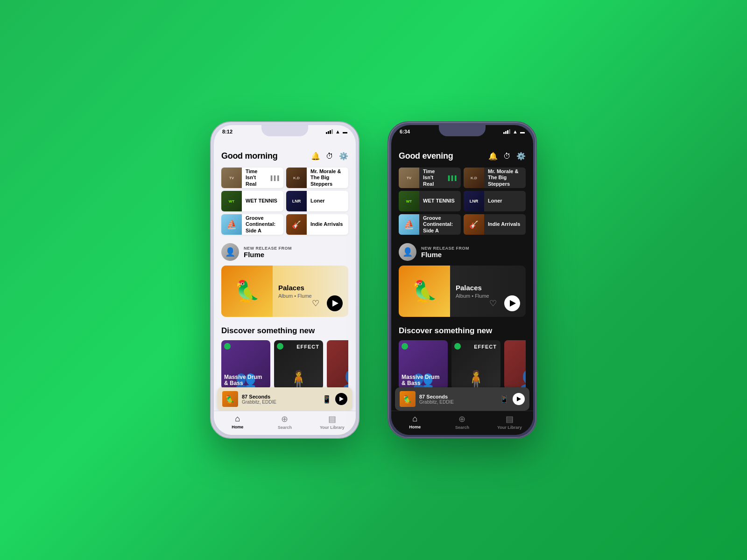 The height and width of the screenshot is (560, 747). What do you see at coordinates (285, 423) in the screenshot?
I see `bottom-nav-light: ⌂ Home ⊕ Search ▤ Your Library` at bounding box center [285, 423].